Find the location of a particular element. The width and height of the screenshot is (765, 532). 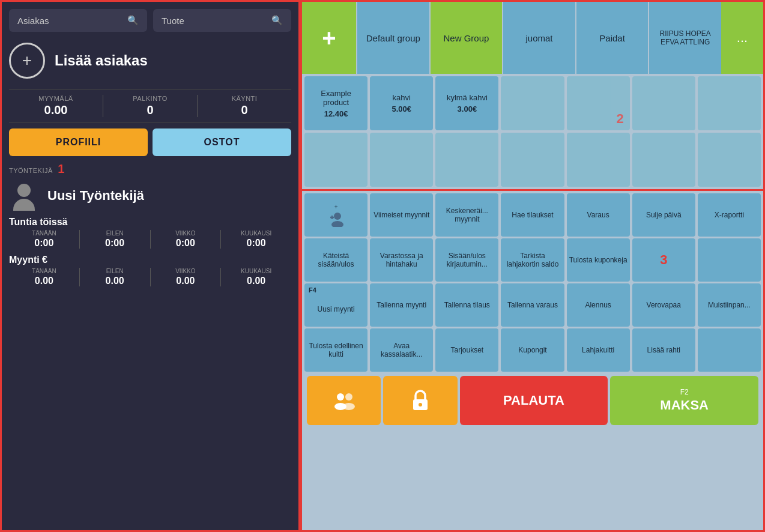

tallenna-tilaus-button: Tallenna tilaus is located at coordinates (467, 305).